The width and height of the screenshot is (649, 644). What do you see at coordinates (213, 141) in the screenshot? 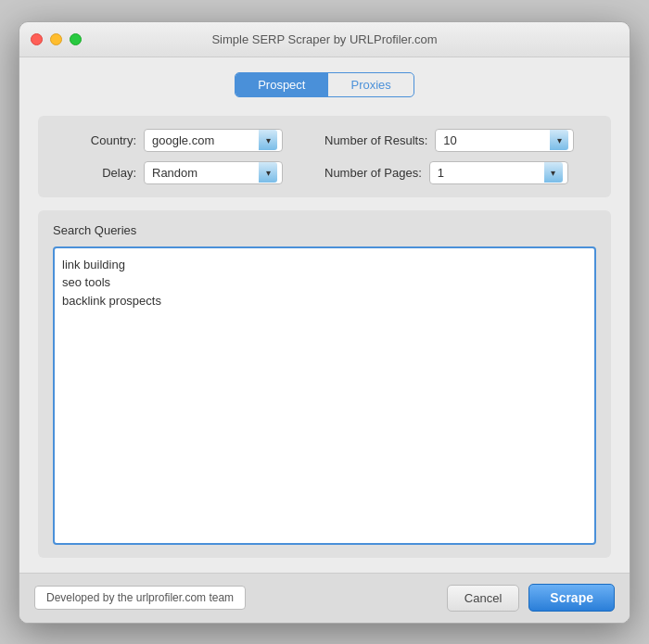
I see `country-select-wrapper: google.com google.co.uk google.com.au ▾` at bounding box center [213, 141].